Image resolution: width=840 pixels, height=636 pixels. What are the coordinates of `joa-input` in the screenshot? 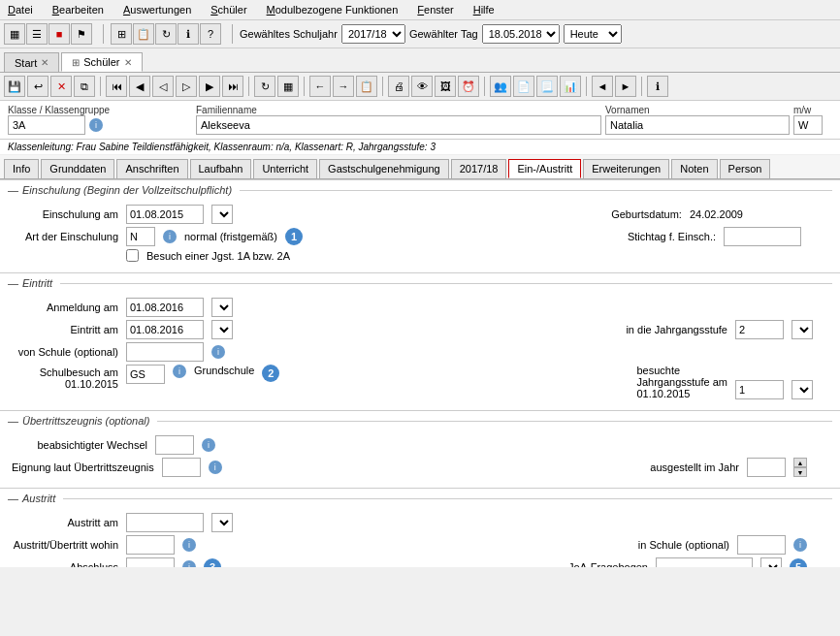 It's located at (704, 562).